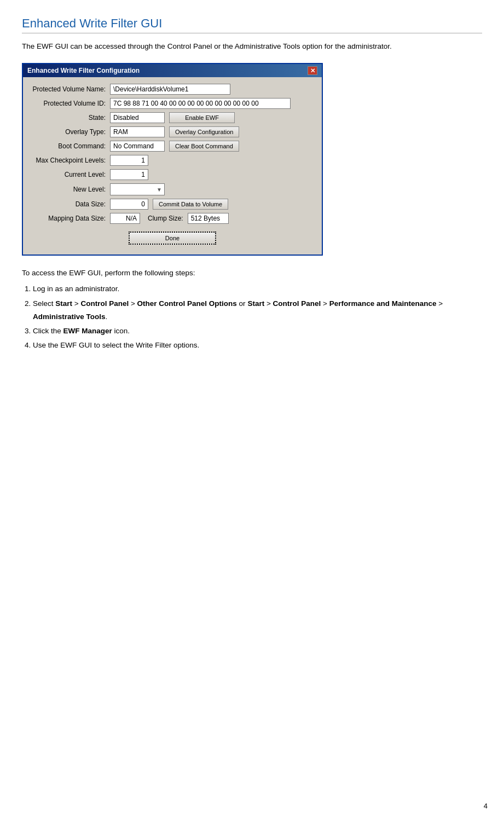 This screenshot has height=821, width=504. I want to click on boot-command-controls: Clear Boot Command, so click(175, 146).